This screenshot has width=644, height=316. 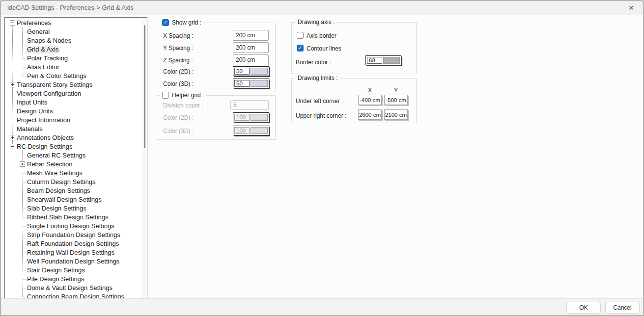 What do you see at coordinates (74, 50) in the screenshot?
I see `tree-item: Grid & Axis` at bounding box center [74, 50].